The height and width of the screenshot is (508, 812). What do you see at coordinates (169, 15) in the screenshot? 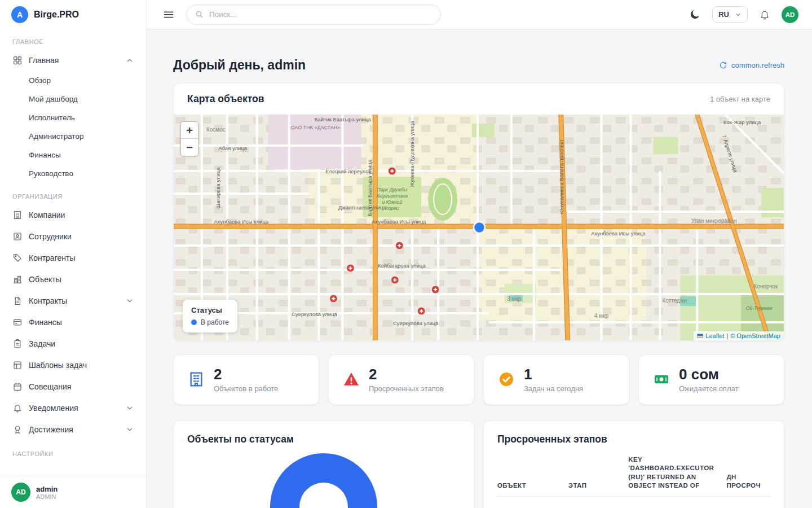
I see `hamburger-menu-button` at bounding box center [169, 15].